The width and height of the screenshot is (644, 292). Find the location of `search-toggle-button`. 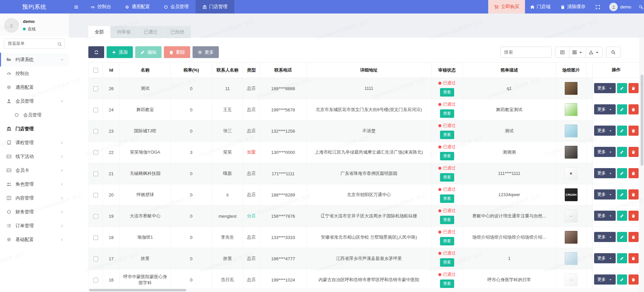

search-toggle-button is located at coordinates (613, 52).